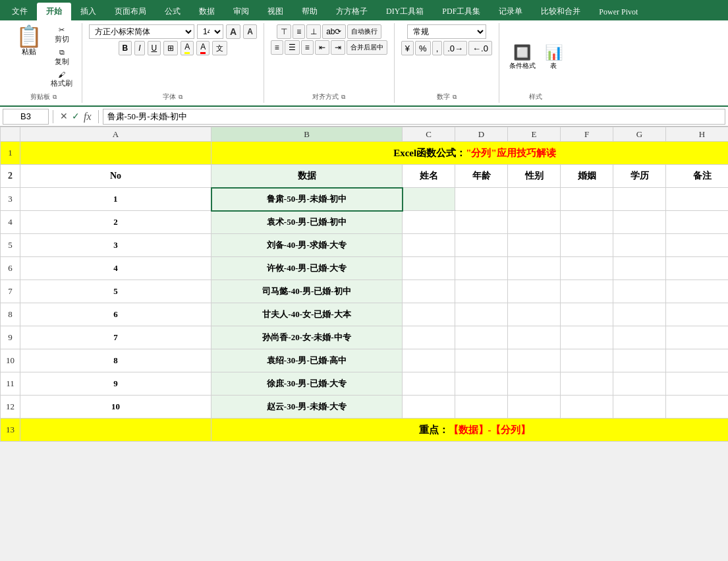 Image resolution: width=728 pixels, height=561 pixels. Describe the element at coordinates (429, 223) in the screenshot. I see `cell-c4` at that location.